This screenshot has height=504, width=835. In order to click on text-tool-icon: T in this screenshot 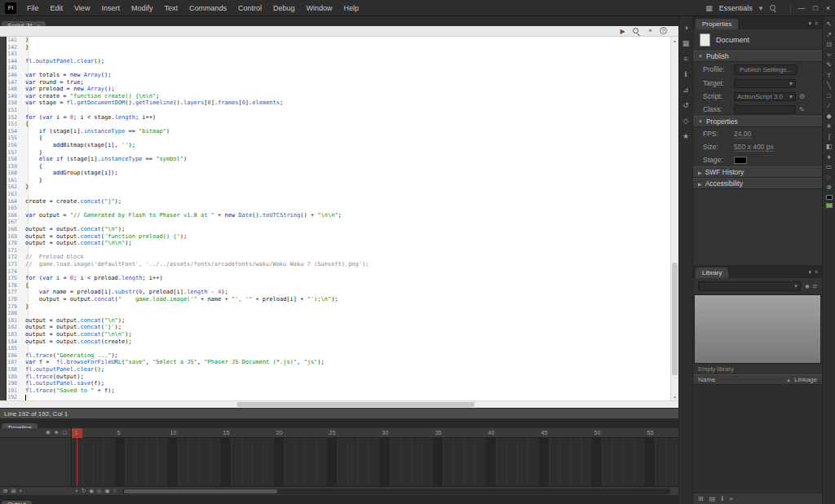, I will do `click(828, 76)`.